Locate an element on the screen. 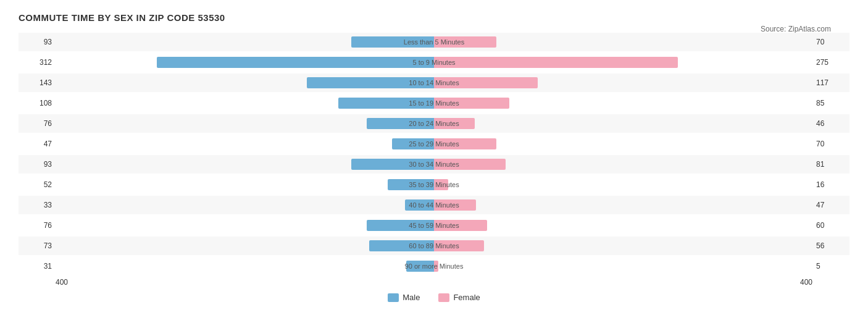 The image size is (868, 323). male-value: 31 is located at coordinates (37, 266).